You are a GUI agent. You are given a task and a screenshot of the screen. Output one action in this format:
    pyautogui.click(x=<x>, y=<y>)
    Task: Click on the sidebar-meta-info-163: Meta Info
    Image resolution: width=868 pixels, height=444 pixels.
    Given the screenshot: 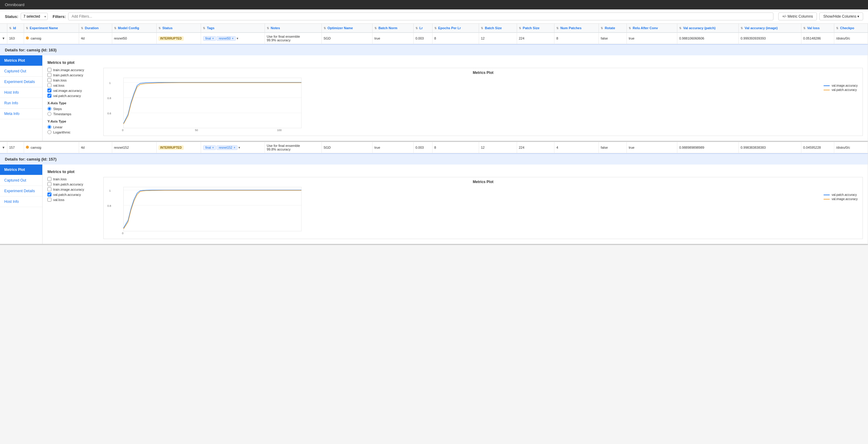 What is the action you would take?
    pyautogui.click(x=21, y=114)
    